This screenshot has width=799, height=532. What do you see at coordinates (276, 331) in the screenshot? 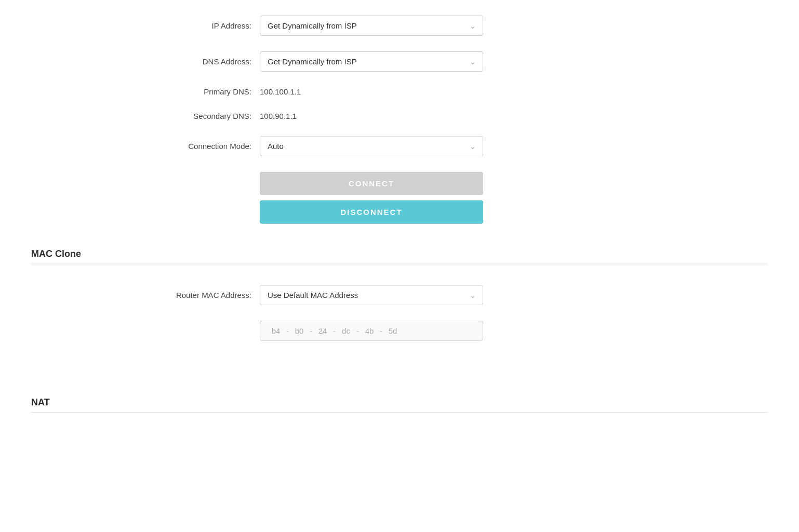
I see `mac-octet-1: b4` at bounding box center [276, 331].